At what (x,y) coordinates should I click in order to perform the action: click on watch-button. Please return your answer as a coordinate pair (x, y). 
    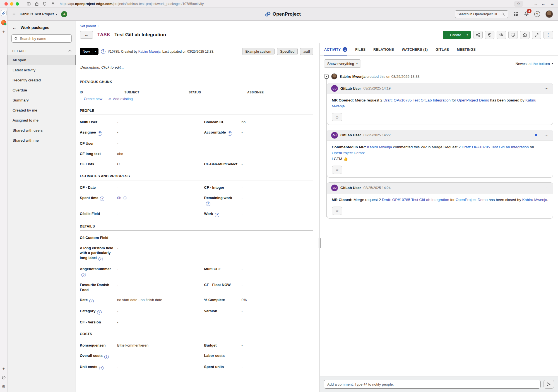
    Looking at the image, I should click on (501, 35).